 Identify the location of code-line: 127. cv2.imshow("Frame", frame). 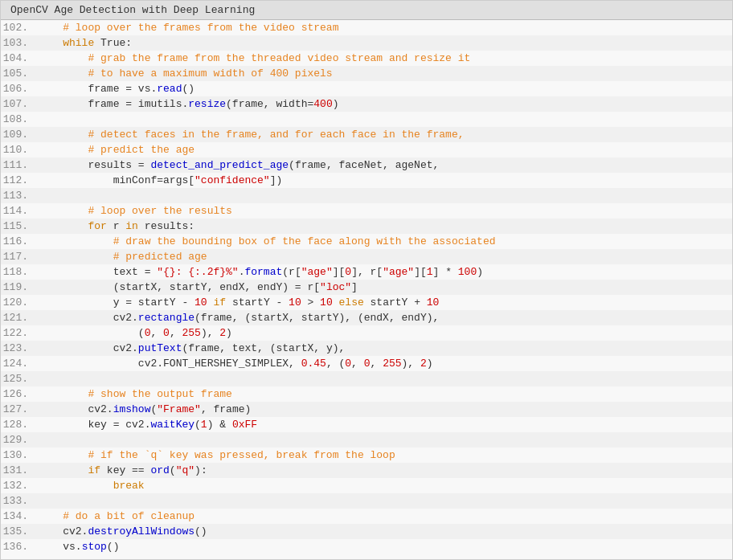
(366, 410).